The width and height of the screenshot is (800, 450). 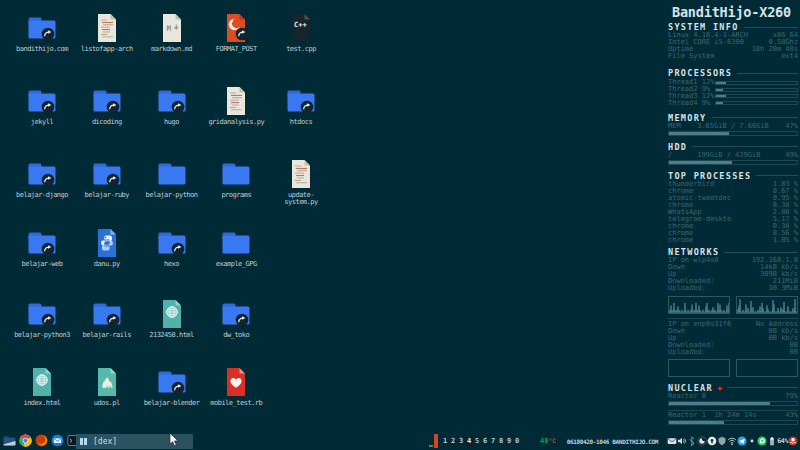 What do you see at coordinates (172, 122) in the screenshot?
I see `desktop-item-label: hugo` at bounding box center [172, 122].